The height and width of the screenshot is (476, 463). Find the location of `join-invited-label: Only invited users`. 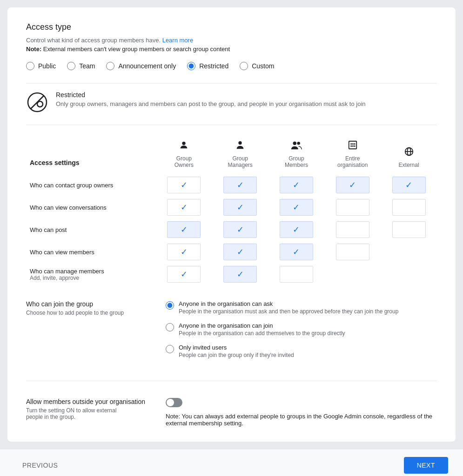

join-invited-label: Only invited users is located at coordinates (236, 348).